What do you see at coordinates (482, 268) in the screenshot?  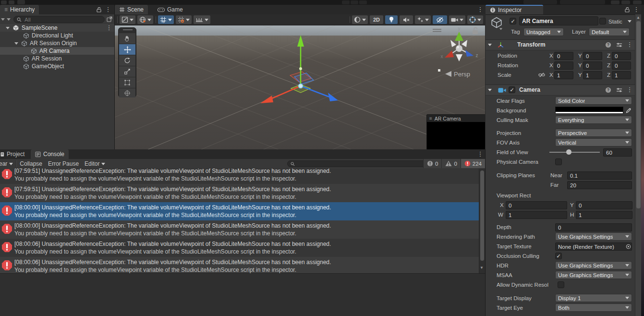 I see `scroll-down-icon: ▼` at bounding box center [482, 268].